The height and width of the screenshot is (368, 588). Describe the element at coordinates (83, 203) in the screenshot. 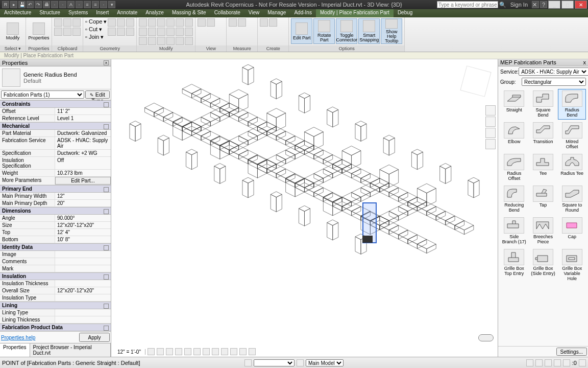

I see `property-value: 20"` at that location.